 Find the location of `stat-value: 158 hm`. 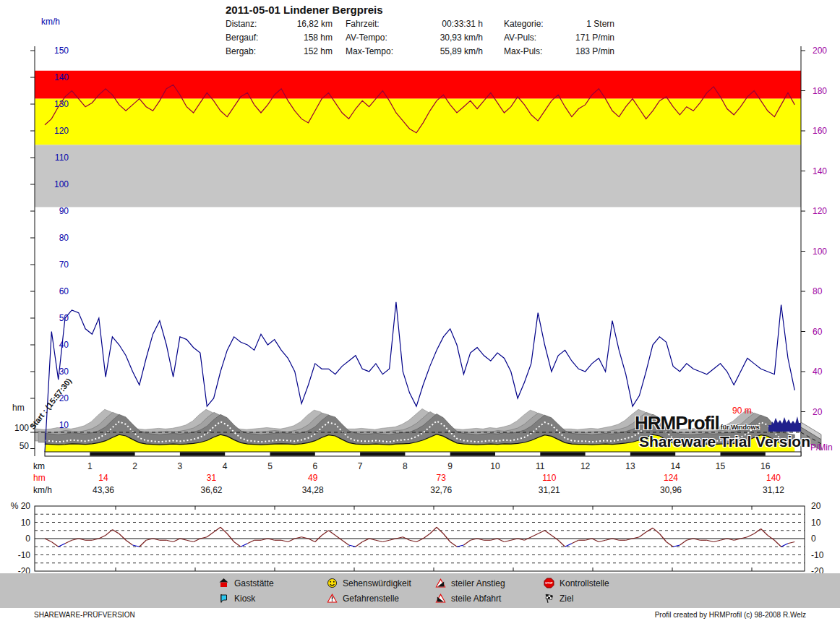

stat-value: 158 hm is located at coordinates (318, 38).